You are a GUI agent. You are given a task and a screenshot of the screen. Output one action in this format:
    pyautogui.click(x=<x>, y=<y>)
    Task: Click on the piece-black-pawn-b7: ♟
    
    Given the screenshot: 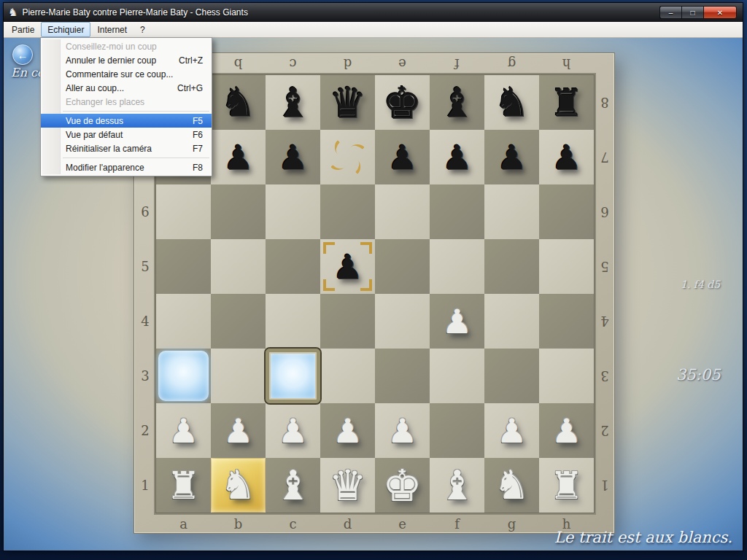 What is the action you would take?
    pyautogui.click(x=238, y=158)
    